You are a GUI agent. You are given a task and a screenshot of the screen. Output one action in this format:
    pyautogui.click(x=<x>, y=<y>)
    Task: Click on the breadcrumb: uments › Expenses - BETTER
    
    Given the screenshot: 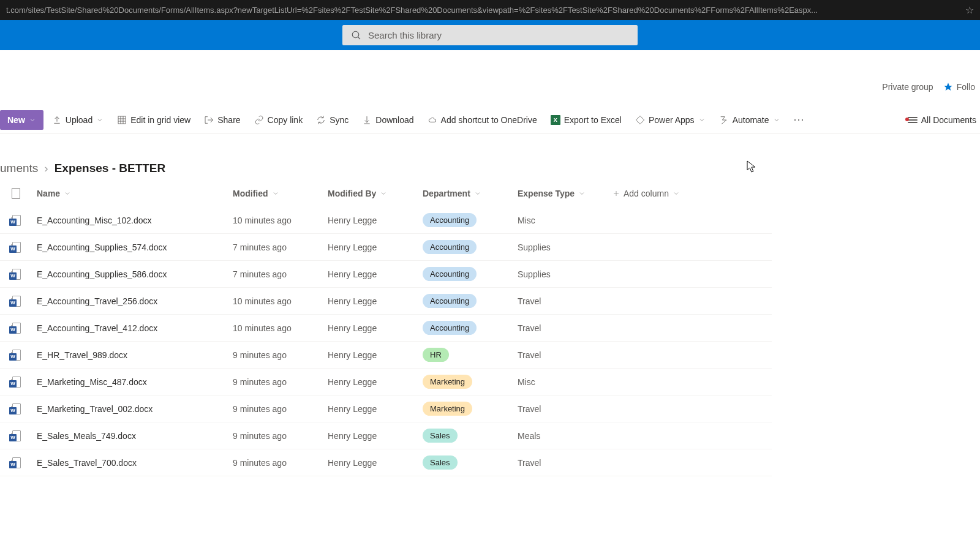 What is the action you would take?
    pyautogui.click(x=490, y=157)
    